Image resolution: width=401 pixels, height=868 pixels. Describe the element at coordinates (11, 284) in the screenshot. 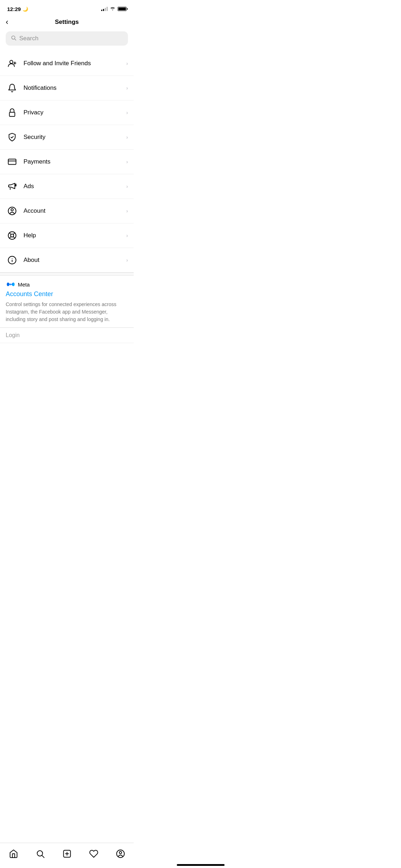

I see `meta-logo-icon` at that location.